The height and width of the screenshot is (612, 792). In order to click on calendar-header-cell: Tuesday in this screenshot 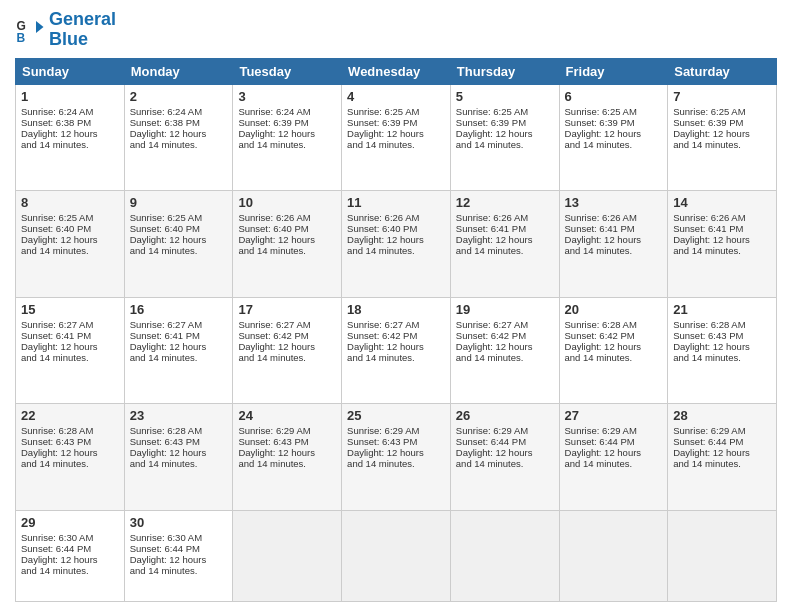, I will do `click(288, 71)`.